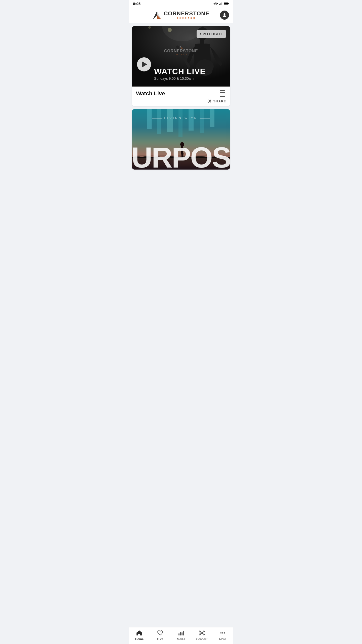 The width and height of the screenshot is (362, 644). What do you see at coordinates (137, 4) in the screenshot?
I see `status-time: 8:05` at bounding box center [137, 4].